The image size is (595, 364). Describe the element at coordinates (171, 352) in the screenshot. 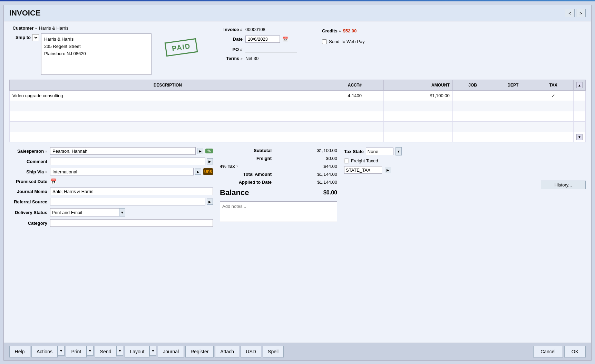

I see `journal-button: Journal` at that location.